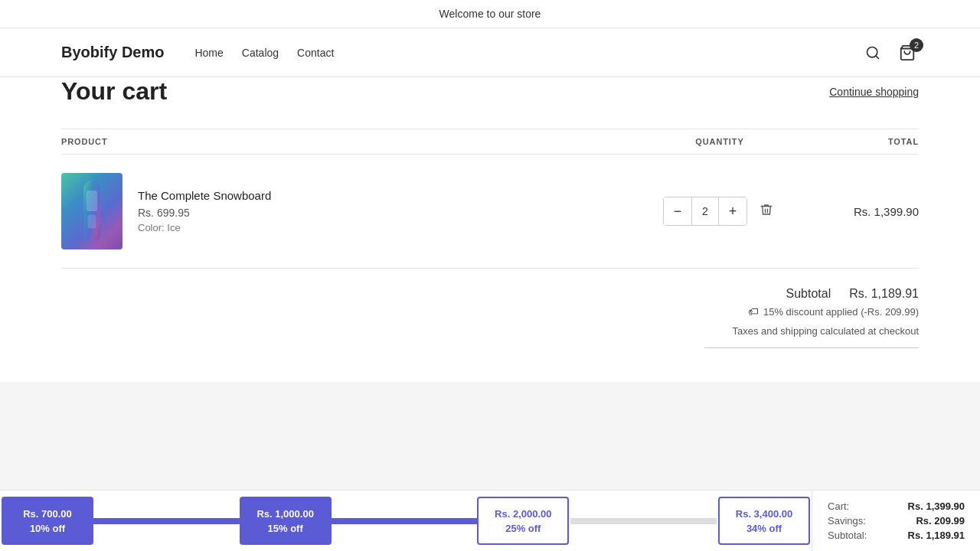 Image resolution: width=980 pixels, height=551 pixels. Describe the element at coordinates (858, 211) in the screenshot. I see `item-total: Rs. 1,399.90` at that location.